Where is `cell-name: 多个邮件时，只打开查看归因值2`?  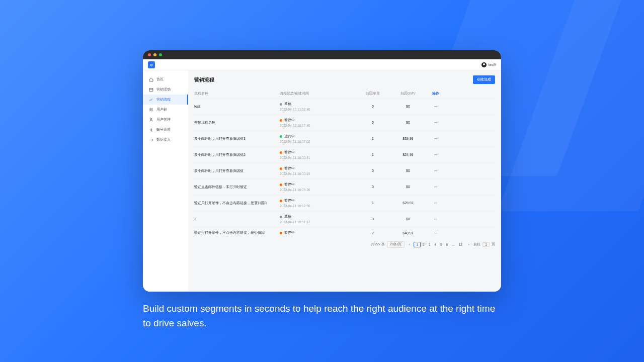
cell-name: 多个邮件时，只打开查看归因值2 is located at coordinates (237, 155).